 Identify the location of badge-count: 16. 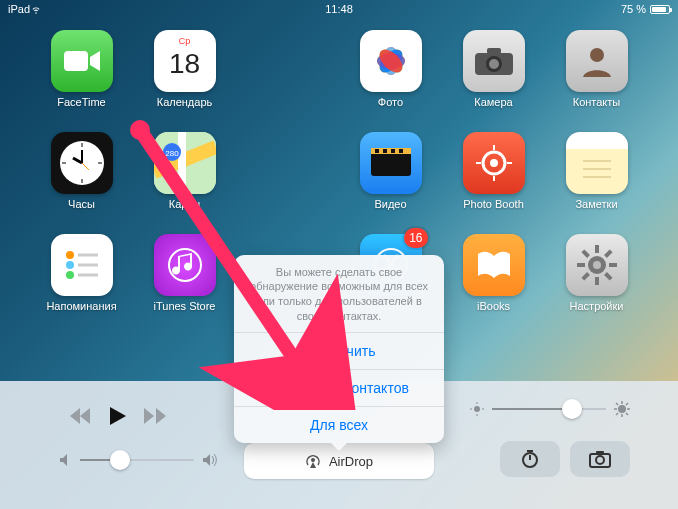
(416, 238).